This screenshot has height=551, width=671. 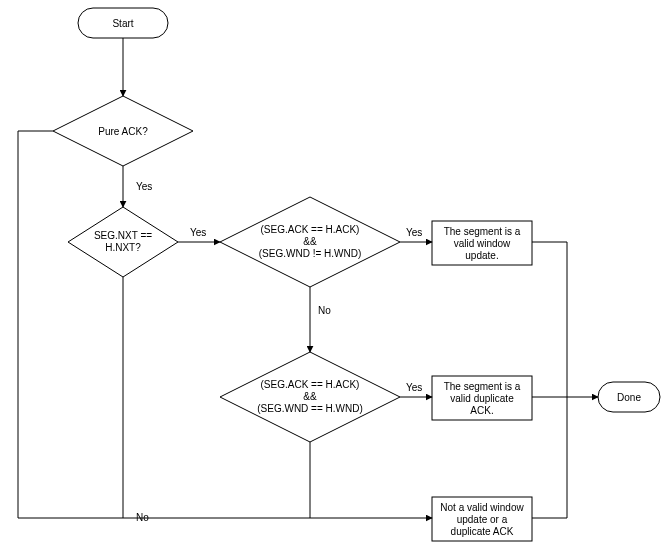 What do you see at coordinates (414, 232) in the screenshot?
I see `edge-wndne-yes-label: Yes` at bounding box center [414, 232].